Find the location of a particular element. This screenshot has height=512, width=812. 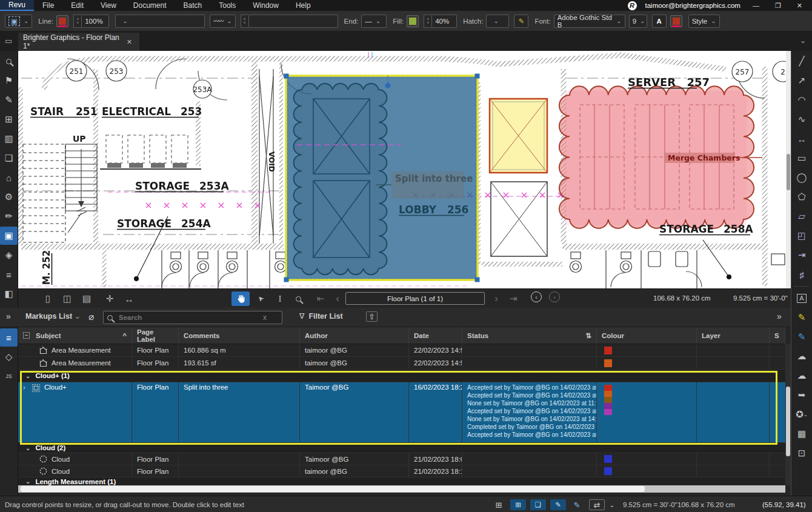

close-button: ✕ is located at coordinates (800, 6).